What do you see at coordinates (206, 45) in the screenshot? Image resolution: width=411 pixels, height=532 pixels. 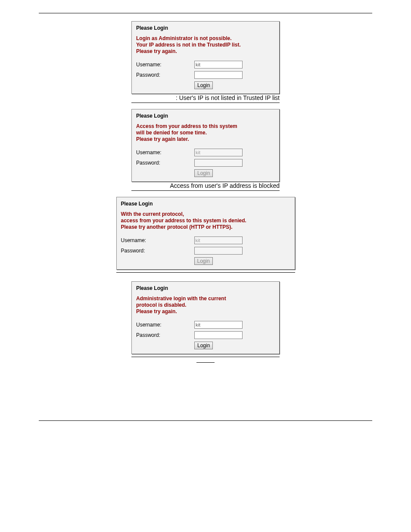 I see `error-message: Login as Administrator is not possible.Y…` at bounding box center [206, 45].